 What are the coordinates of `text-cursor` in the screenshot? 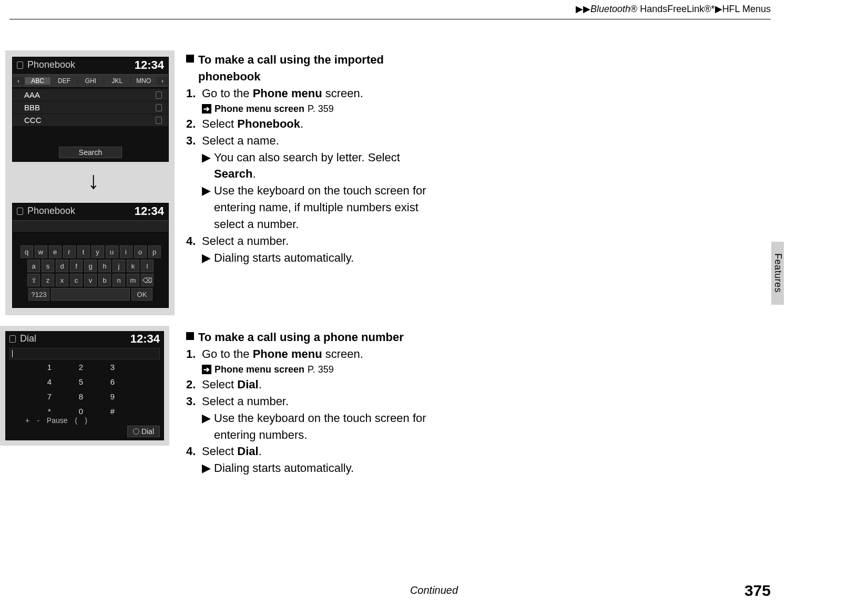 It's located at (13, 354).